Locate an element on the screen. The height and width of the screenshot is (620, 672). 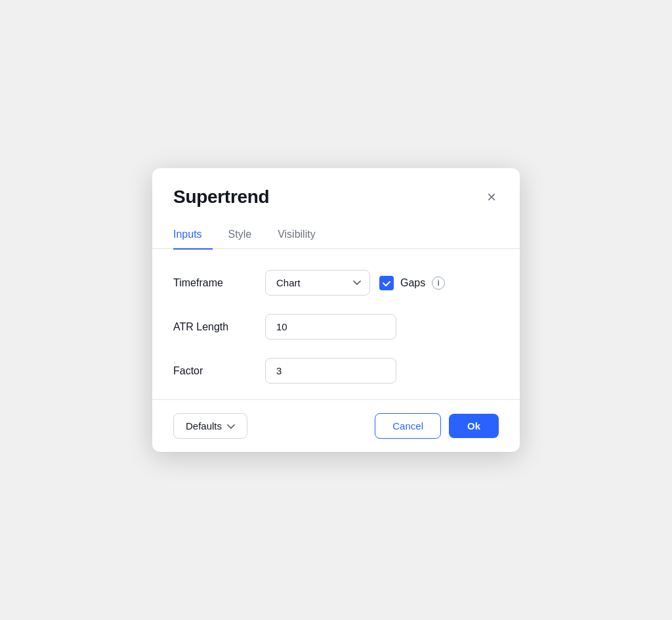
factor-input is located at coordinates (331, 370).